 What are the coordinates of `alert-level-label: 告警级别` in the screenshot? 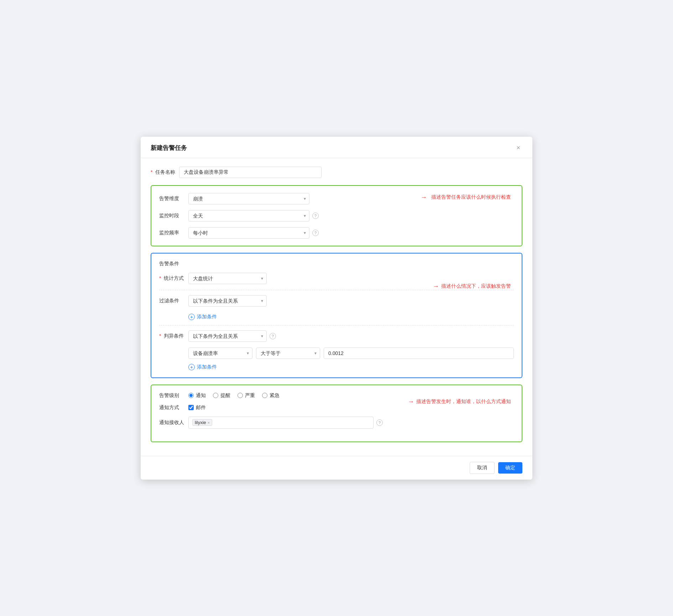 It's located at (172, 396).